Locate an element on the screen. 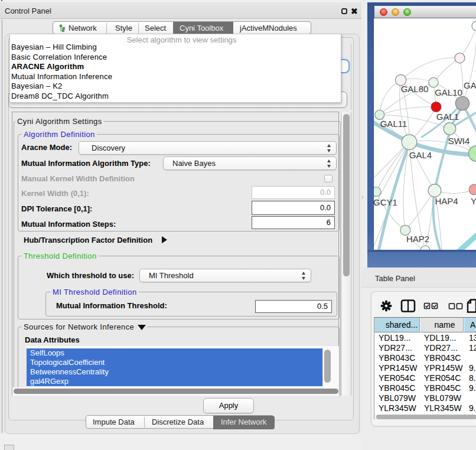 The width and height of the screenshot is (476, 450). svg-text: GAL4 is located at coordinates (420, 155).